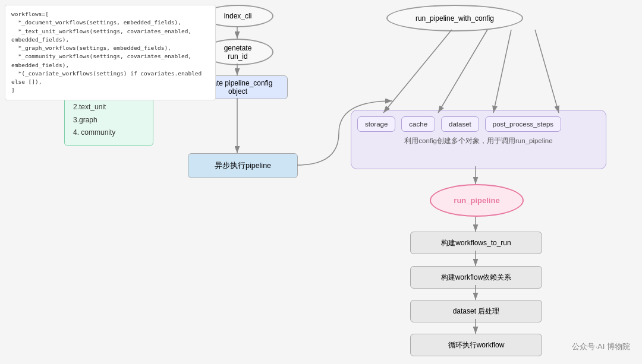 Image resolution: width=642 pixels, height=364 pixels. What do you see at coordinates (111, 90) in the screenshot?
I see `code-line-7: ]` at bounding box center [111, 90].